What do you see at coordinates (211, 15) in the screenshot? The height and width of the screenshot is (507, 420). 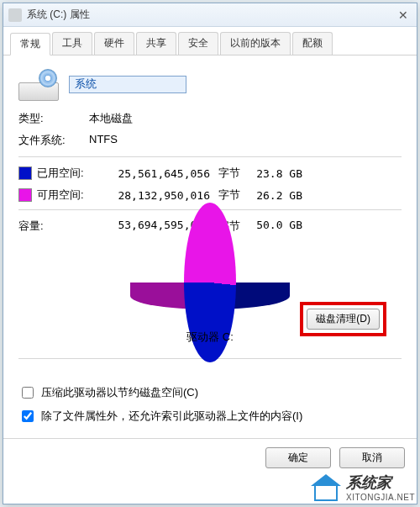 I see `window-title: 系统 (C:) 属性` at bounding box center [211, 15].